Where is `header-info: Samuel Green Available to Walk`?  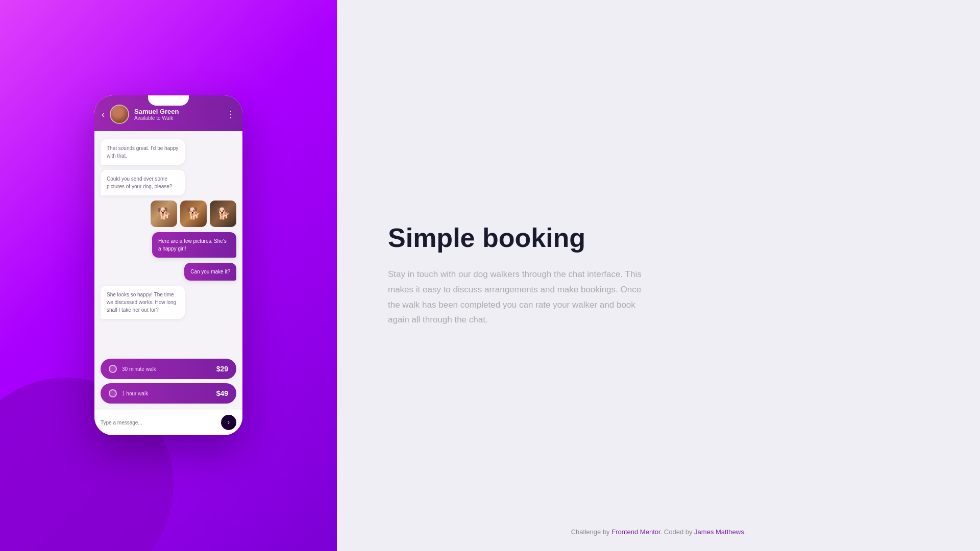 header-info: Samuel Green Available to Walk is located at coordinates (178, 114).